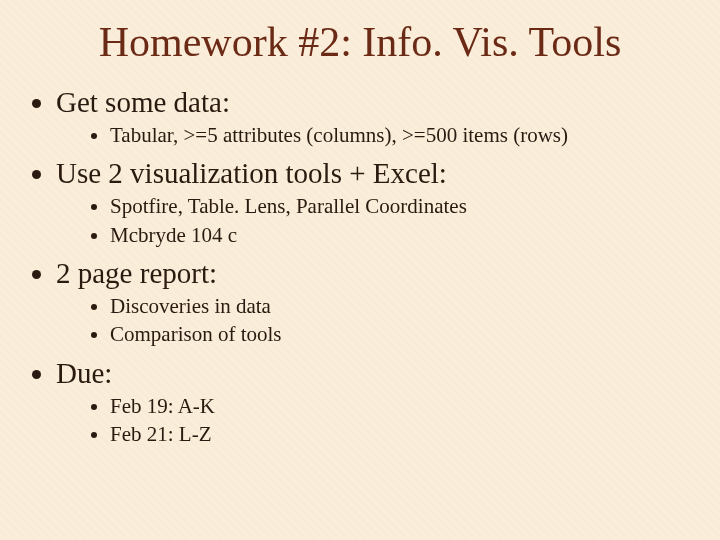 This screenshot has width=720, height=540. What do you see at coordinates (403, 135) in the screenshot?
I see `list-item: Tabular, >=5 attributes (columns), >=500…` at bounding box center [403, 135].